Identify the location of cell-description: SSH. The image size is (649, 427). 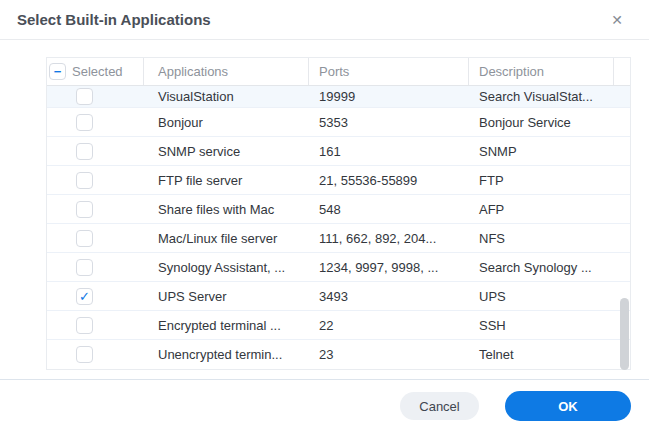
(542, 326).